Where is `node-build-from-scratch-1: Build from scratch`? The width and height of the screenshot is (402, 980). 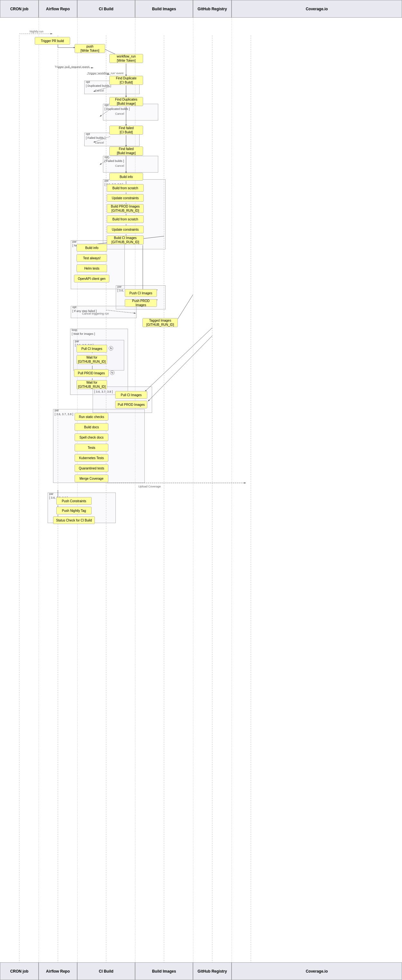 node-build-from-scratch-1: Build from scratch is located at coordinates (125, 188).